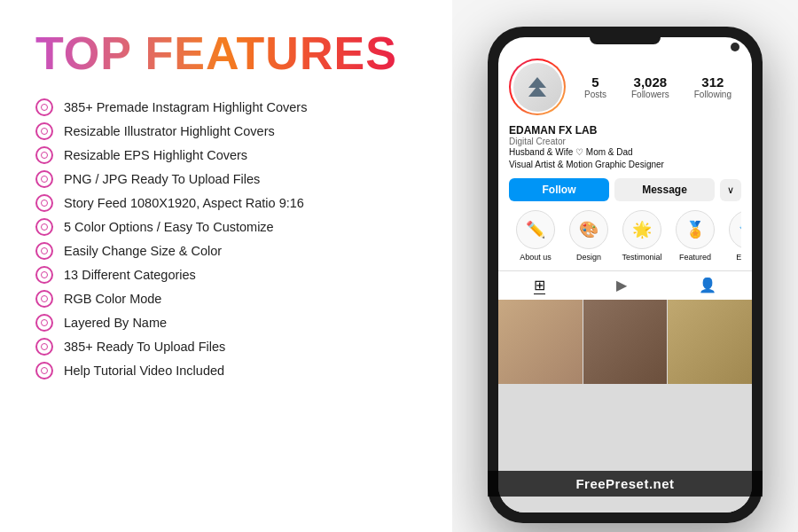 The width and height of the screenshot is (798, 532). Describe the element at coordinates (226, 53) in the screenshot. I see `main-title: TOP FEATURES` at that location.